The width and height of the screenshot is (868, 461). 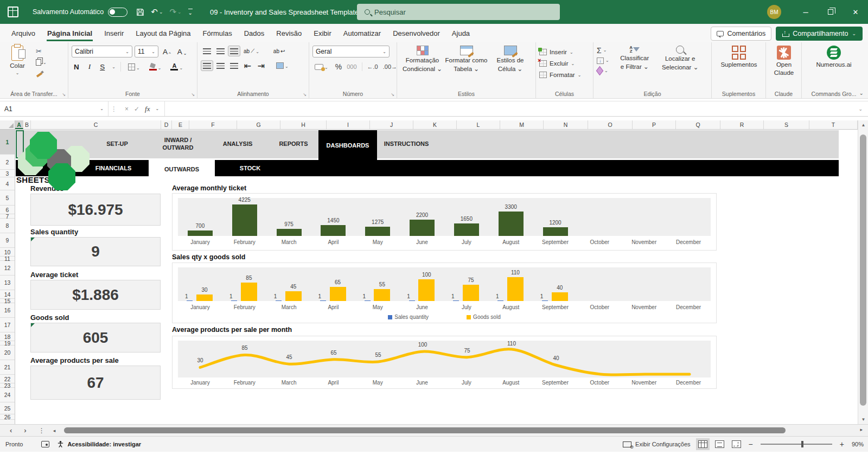 What do you see at coordinates (422, 67) in the screenshot?
I see `conditional-formatting-button: Formatação Condicional ⌄` at bounding box center [422, 67].